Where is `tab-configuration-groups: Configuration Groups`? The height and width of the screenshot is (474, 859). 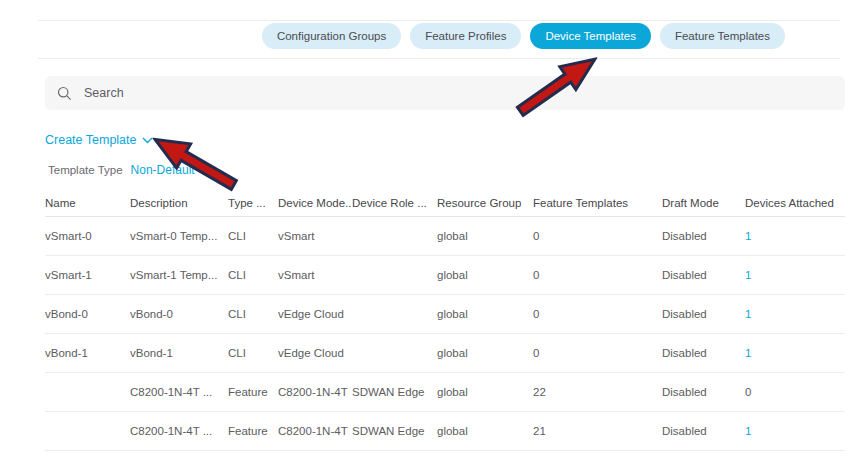
tab-configuration-groups: Configuration Groups is located at coordinates (332, 36).